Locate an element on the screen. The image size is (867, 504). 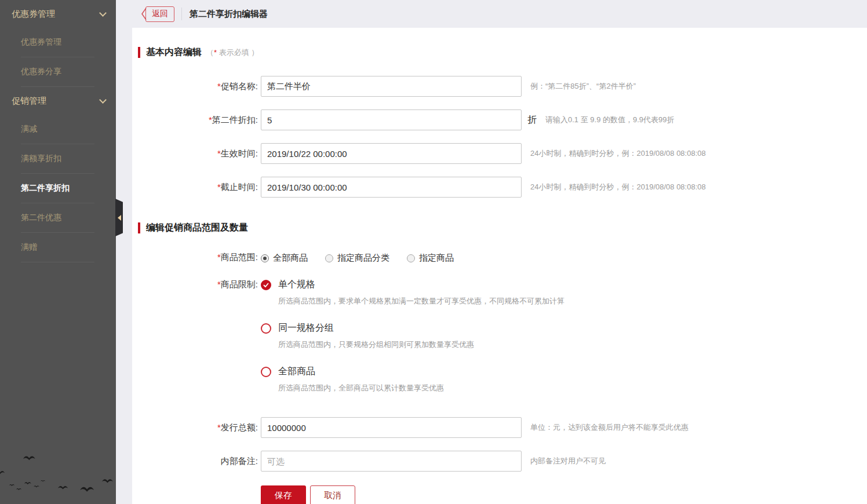
page-header: 返回 第二件享折扣编辑器 is located at coordinates (491, 14).